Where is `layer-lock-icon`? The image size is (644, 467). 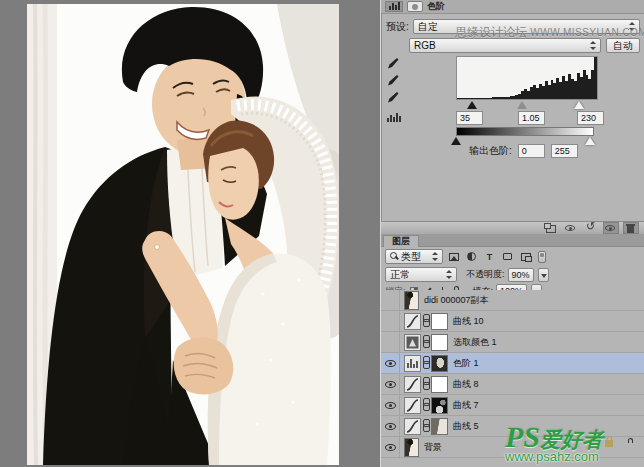
layer-lock-icon is located at coordinates (632, 448).